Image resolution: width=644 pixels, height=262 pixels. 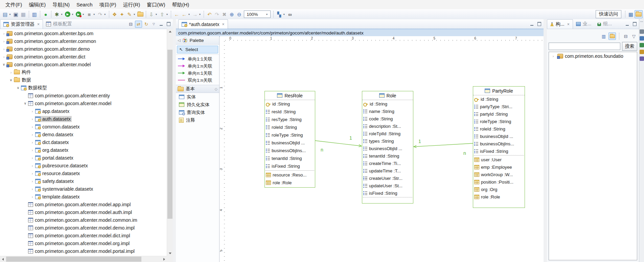 What do you see at coordinates (84, 173) in the screenshot?
I see `tree-item-resource-datasetx: ›resource.datasetx` at bounding box center [84, 173].